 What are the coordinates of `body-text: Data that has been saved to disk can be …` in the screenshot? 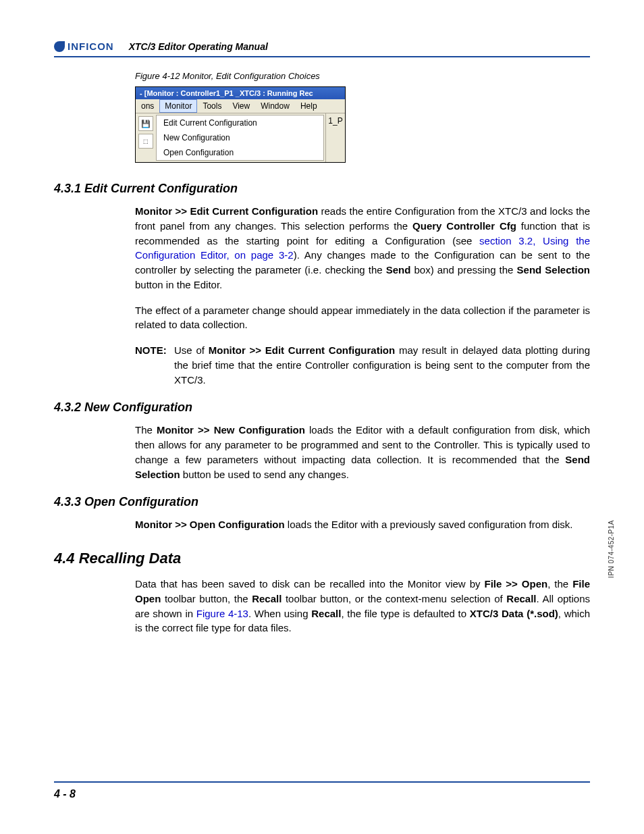 It's located at (310, 583).